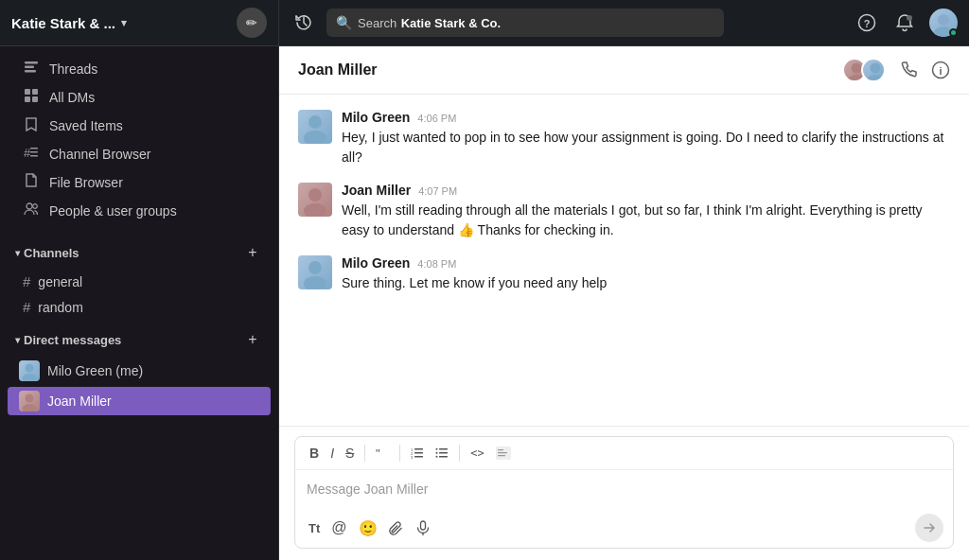 This screenshot has height=560, width=969. Describe the element at coordinates (417, 453) in the screenshot. I see `ordered-list-button: 123` at that location.